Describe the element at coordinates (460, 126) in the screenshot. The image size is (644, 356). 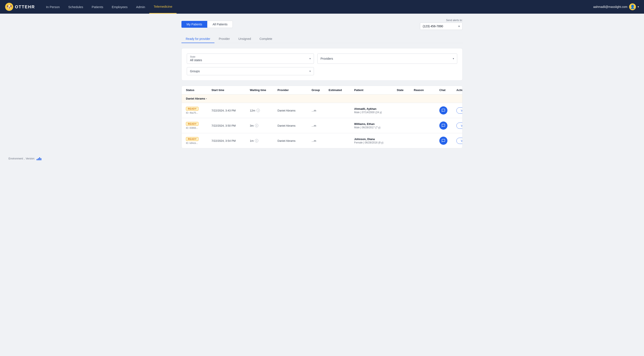
I see `action-cell-2: View` at that location.